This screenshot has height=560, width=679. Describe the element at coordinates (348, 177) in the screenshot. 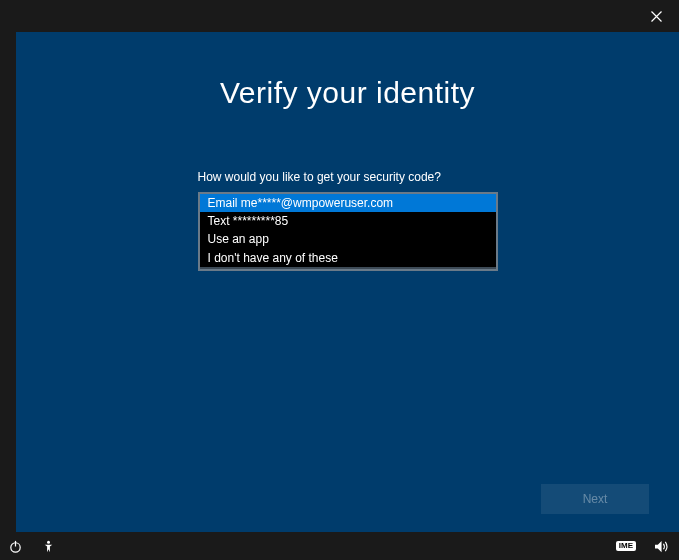

I see `security-code-prompt: How would you like to get your security …` at that location.